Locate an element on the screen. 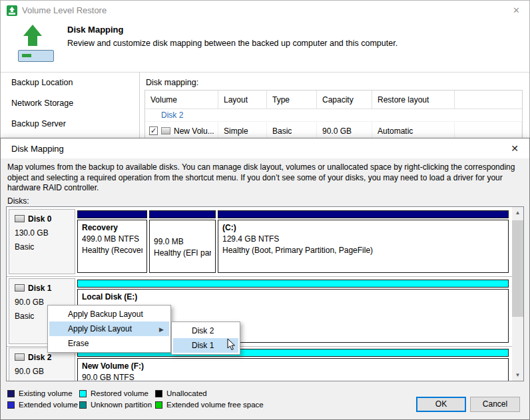 This screenshot has width=530, height=420. legend: Existing volume Restored volume Unalloca… is located at coordinates (150, 401).